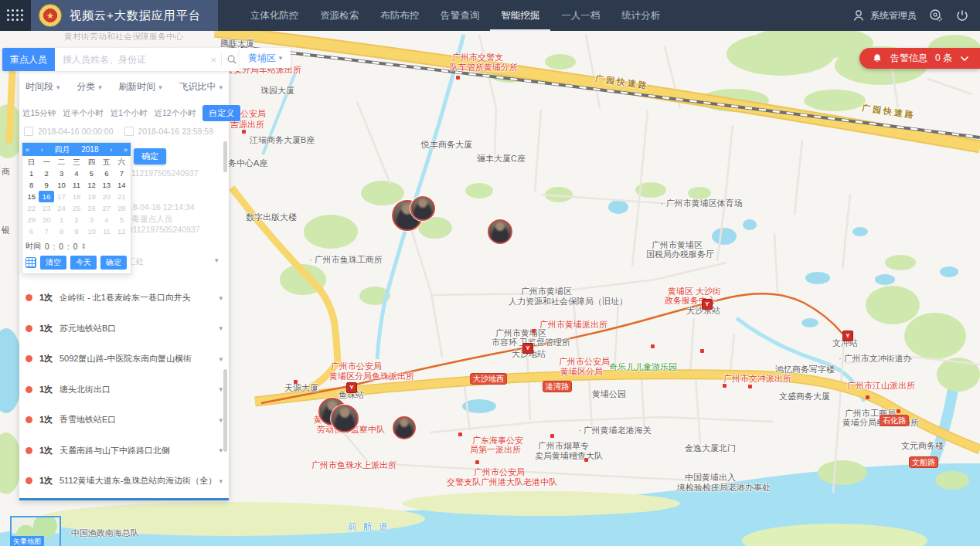 Image resolution: width=980 pixels, height=546 pixels. I want to click on prev-month-icon: ‹, so click(42, 150).